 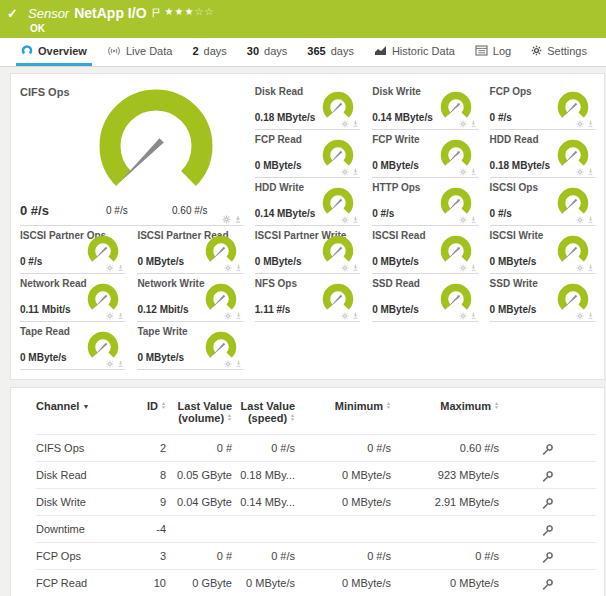 What do you see at coordinates (316, 583) in the screenshot?
I see `table-row: FCP Read 10 0 GByte 0 MByte/s 0 MByte/s …` at bounding box center [316, 583].